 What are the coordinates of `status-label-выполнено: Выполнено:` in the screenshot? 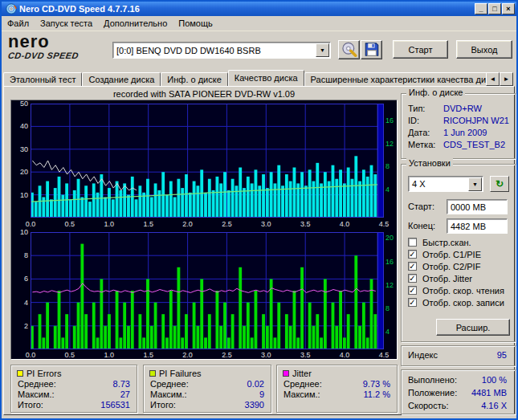 It's located at (432, 380).